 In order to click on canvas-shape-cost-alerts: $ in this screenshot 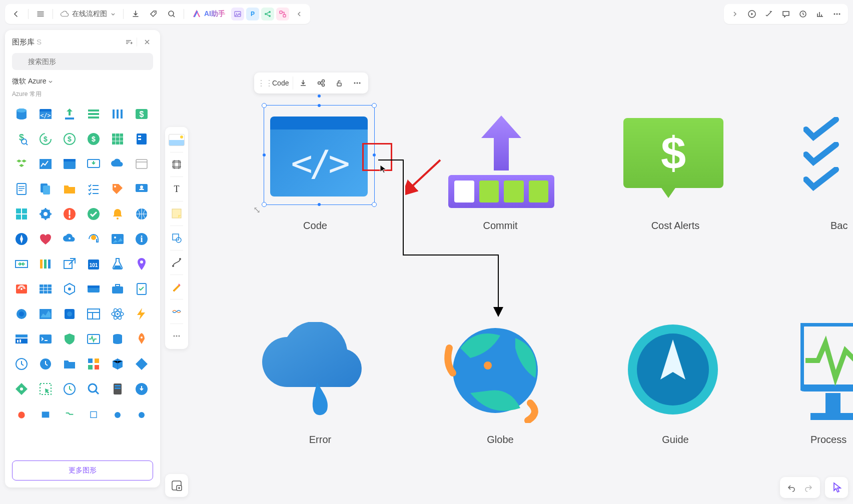, I will do `click(673, 153)`.